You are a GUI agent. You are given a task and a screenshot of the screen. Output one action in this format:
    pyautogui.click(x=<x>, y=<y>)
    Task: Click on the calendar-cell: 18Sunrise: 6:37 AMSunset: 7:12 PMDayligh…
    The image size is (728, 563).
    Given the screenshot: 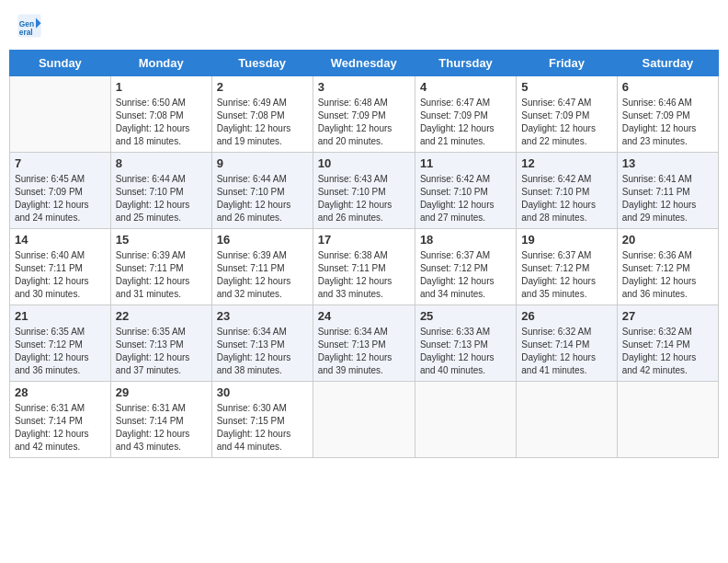 What is the action you would take?
    pyautogui.click(x=465, y=267)
    